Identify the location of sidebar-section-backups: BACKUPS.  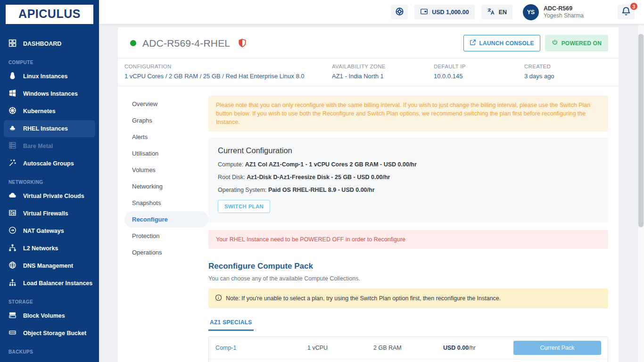
(50, 350).